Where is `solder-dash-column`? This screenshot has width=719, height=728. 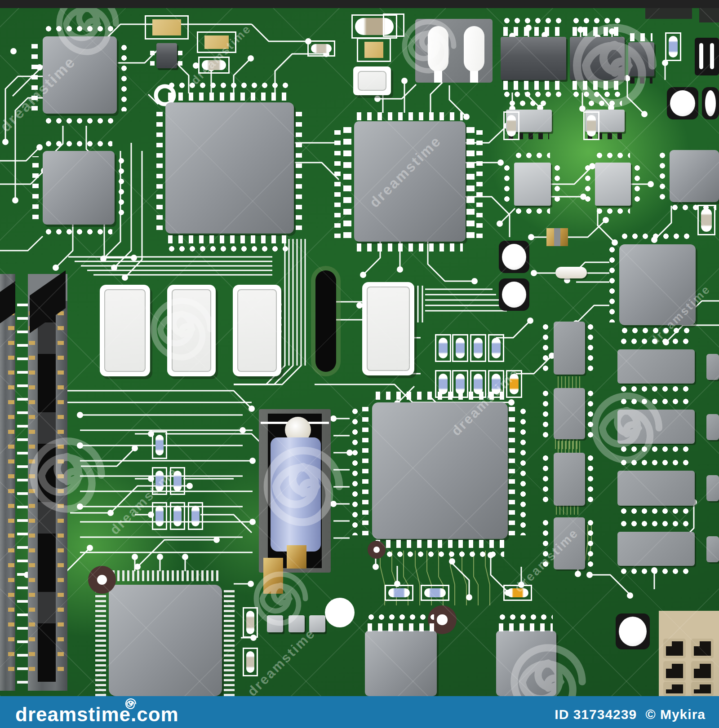
solder-dash-column is located at coordinates (22, 491).